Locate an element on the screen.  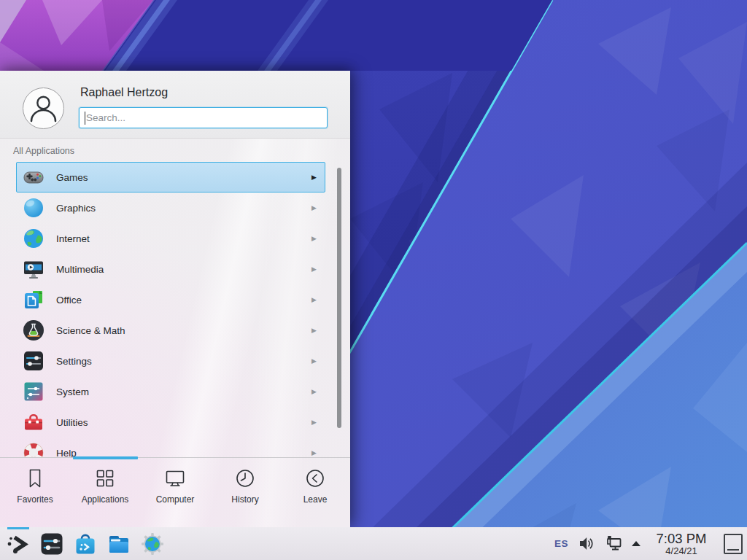
taskbar-browser-button is located at coordinates (152, 544).